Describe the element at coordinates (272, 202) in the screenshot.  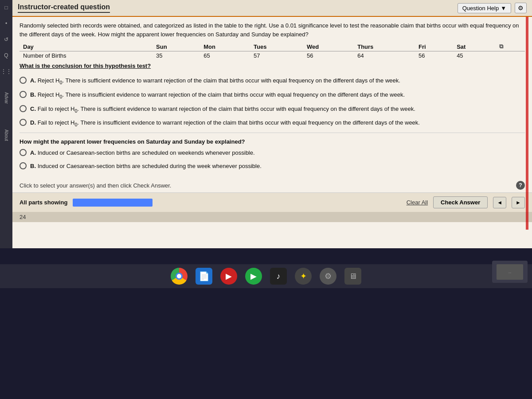
I see `bottom-bar: All parts showing Clear All Check Answer…` at that location.